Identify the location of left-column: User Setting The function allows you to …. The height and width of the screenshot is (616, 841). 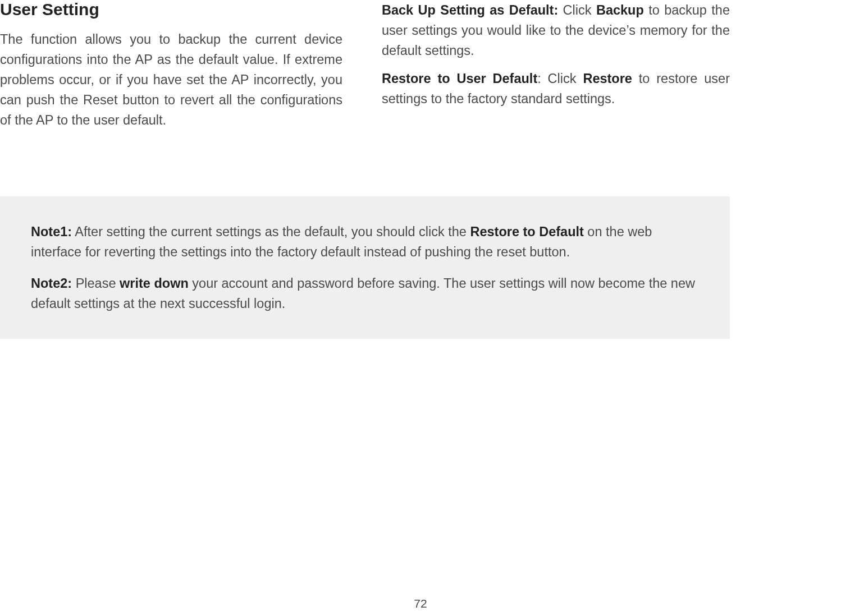
(171, 65).